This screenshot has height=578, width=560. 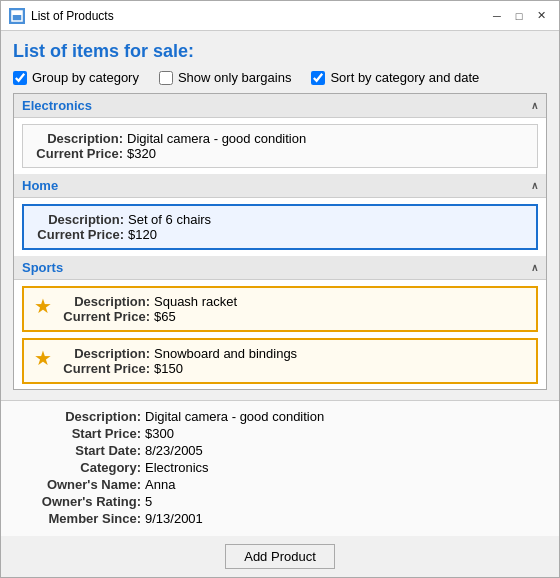 What do you see at coordinates (170, 154) in the screenshot?
I see `price-row: Current Price: $320` at bounding box center [170, 154].